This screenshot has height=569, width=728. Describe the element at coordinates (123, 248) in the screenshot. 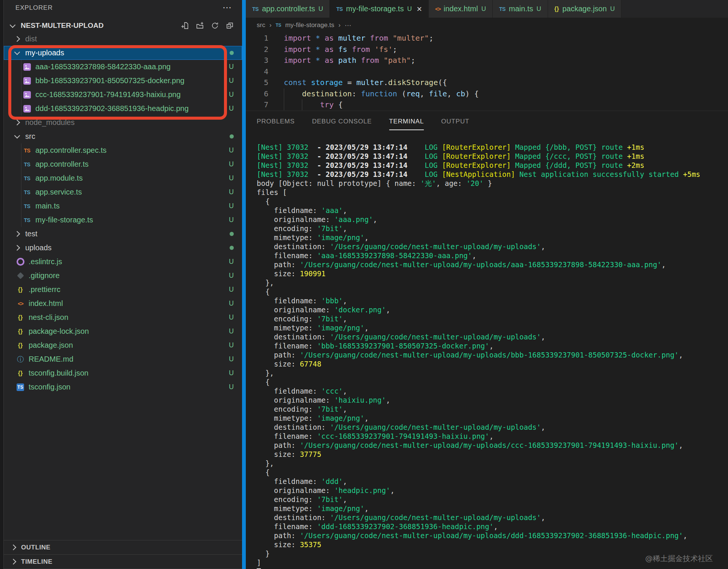

I see `tree-item-uploads: uploads` at that location.